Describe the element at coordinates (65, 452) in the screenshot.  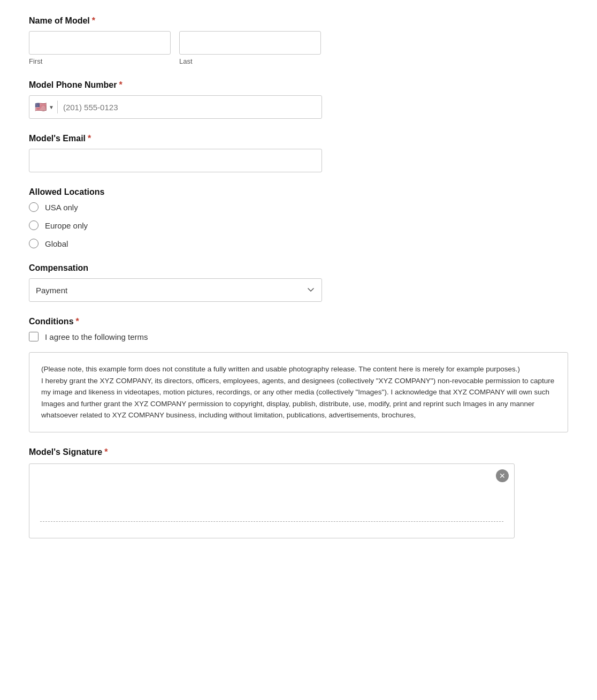
I see `signature-label-text: Model's Signature` at that location.